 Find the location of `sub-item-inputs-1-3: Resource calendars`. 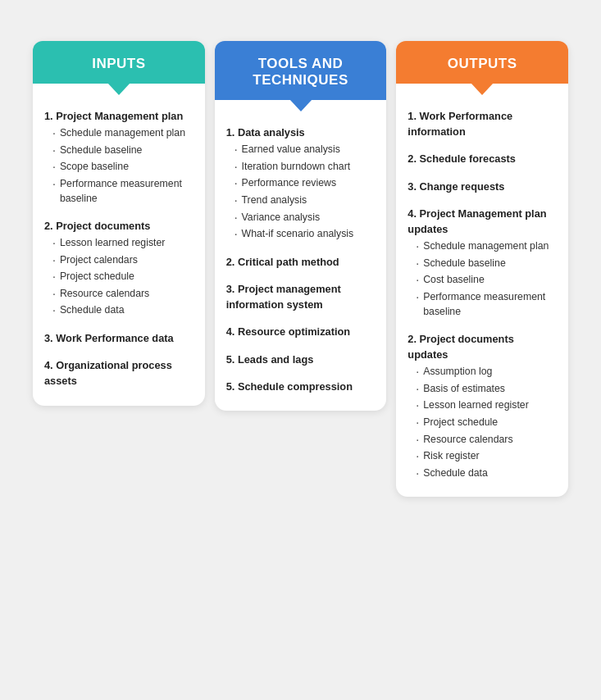

sub-item-inputs-1-3: Resource calendars is located at coordinates (123, 294).